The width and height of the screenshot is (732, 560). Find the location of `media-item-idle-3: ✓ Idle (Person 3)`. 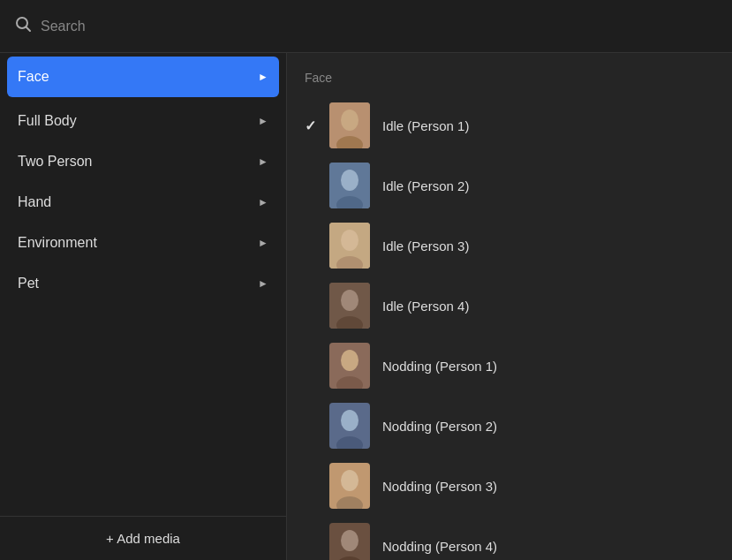

media-item-idle-3: ✓ Idle (Person 3) is located at coordinates (509, 246).